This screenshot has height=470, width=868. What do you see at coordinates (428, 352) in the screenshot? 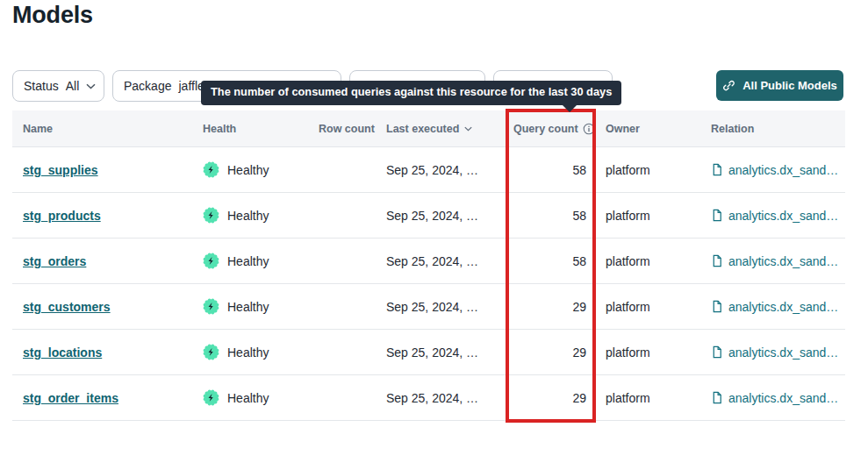
I see `table-row: stg_locations Healthy Sep 25, 2024, … 29…` at bounding box center [428, 352].